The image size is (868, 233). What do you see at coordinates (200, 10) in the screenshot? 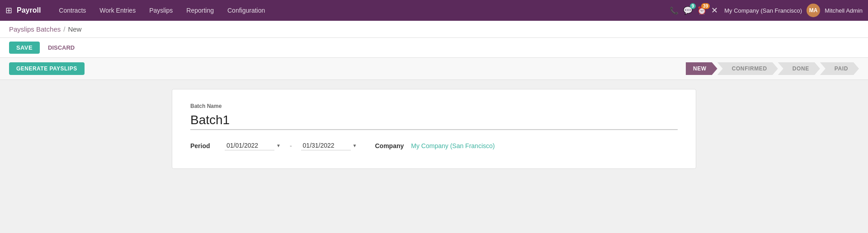
I see `menu-item-reporting: Reporting` at bounding box center [200, 10].